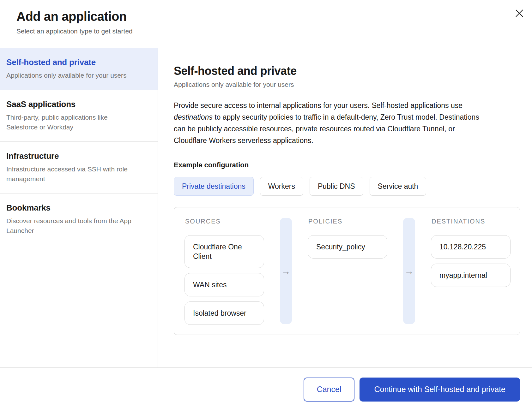  What do you see at coordinates (79, 69) in the screenshot?
I see `sidebar-item-self-hosted: Self-hosted and private Applications onl…` at bounding box center [79, 69].